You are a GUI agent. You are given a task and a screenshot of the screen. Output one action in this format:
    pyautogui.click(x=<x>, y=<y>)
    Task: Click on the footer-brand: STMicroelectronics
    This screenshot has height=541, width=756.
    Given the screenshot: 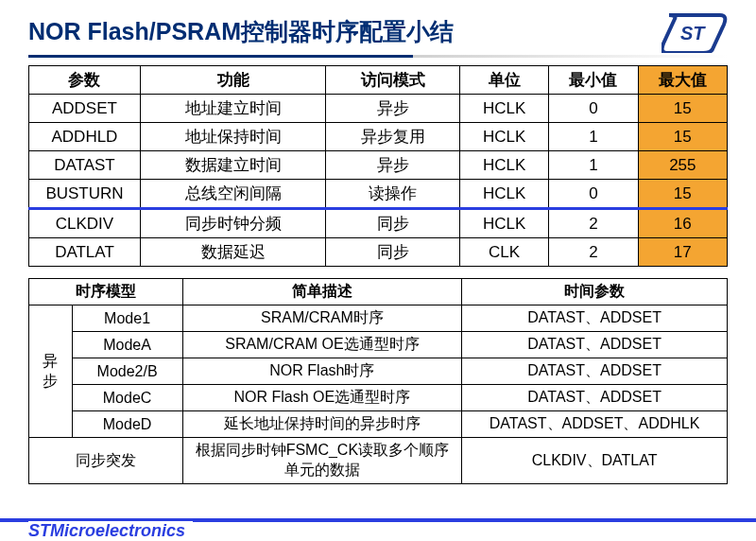 What is the action you would take?
    pyautogui.click(x=111, y=532)
    